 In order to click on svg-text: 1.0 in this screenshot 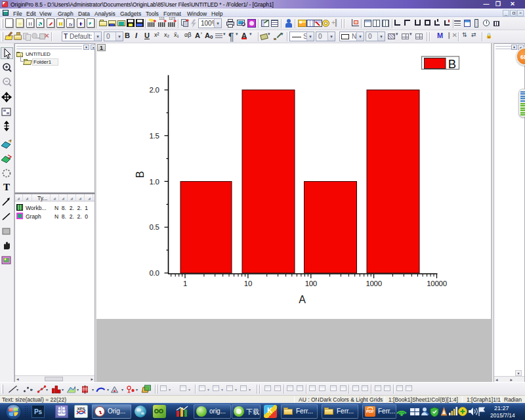, I will do `click(154, 182)`.